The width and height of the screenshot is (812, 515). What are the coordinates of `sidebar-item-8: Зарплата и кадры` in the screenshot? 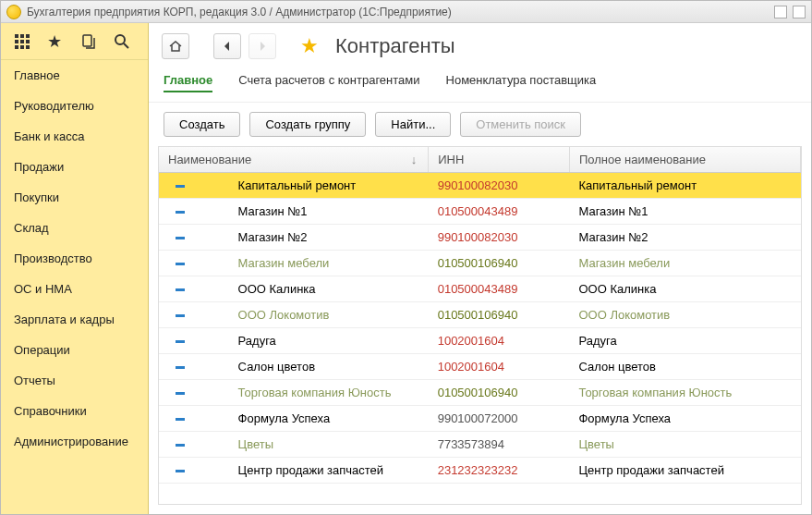 It's located at (74, 320).